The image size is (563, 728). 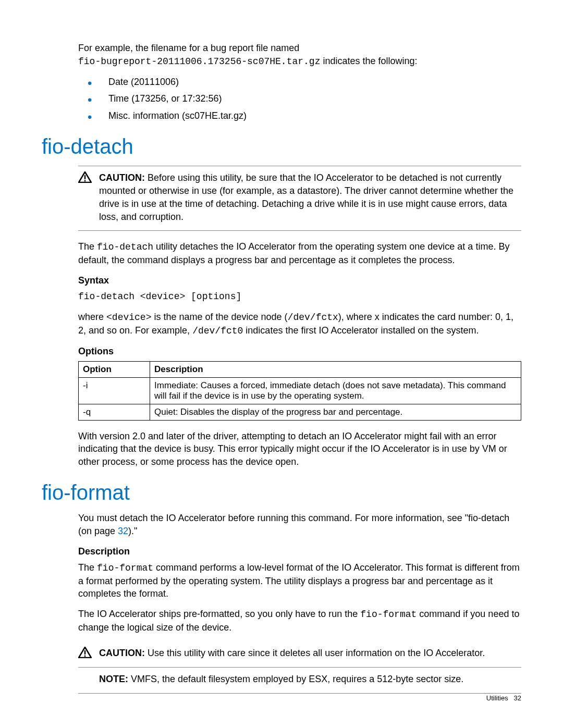 What do you see at coordinates (300, 253) in the screenshot?
I see `detach-para1: The fio-detach utility detaches the IO A…` at bounding box center [300, 253].